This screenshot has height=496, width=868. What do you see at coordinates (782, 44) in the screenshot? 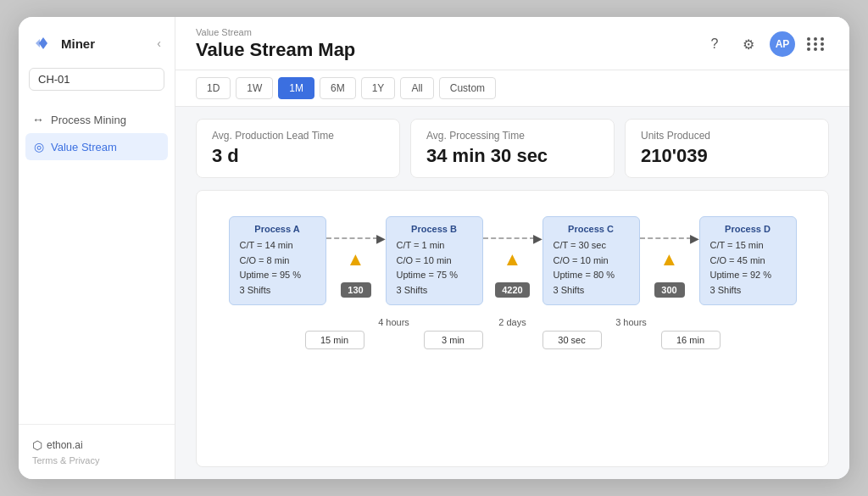
I see `avatar: AP` at bounding box center [782, 44].